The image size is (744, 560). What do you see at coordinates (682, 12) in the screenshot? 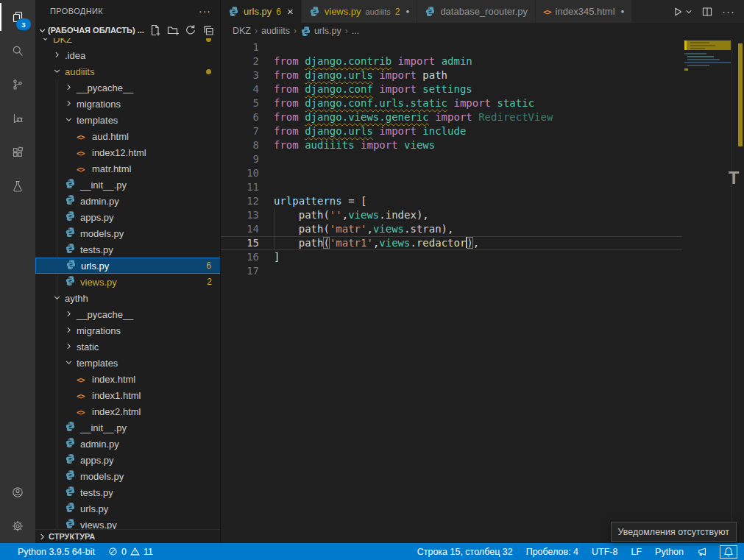
I see `run-python-file-button` at bounding box center [682, 12].